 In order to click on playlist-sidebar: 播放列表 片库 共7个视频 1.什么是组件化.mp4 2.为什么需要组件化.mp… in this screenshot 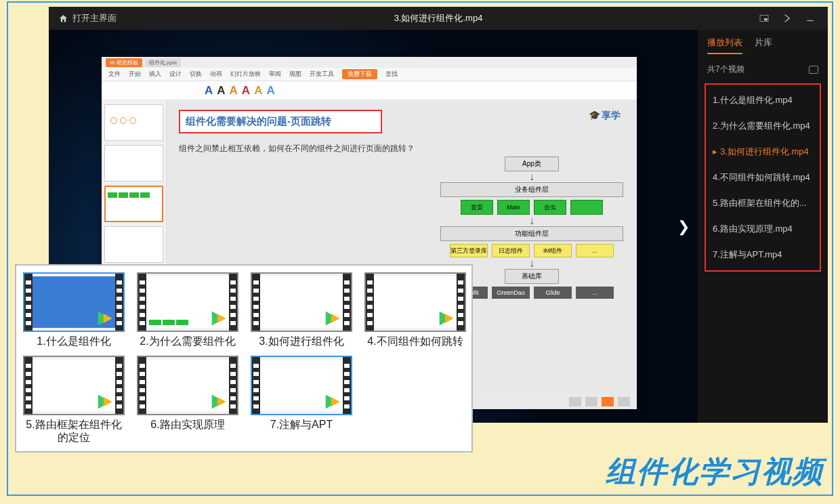, I will do `click(763, 226)`.